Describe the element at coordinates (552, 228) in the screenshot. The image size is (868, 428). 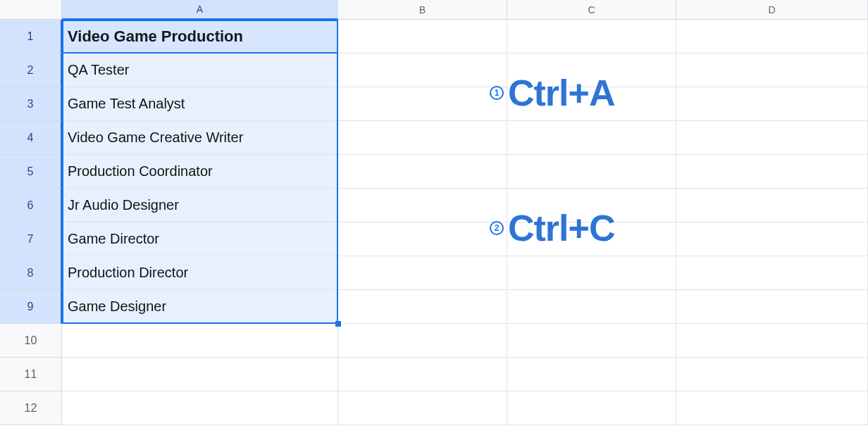
I see `annotation-shortcut-copy: 2 Ctrl+C` at that location.